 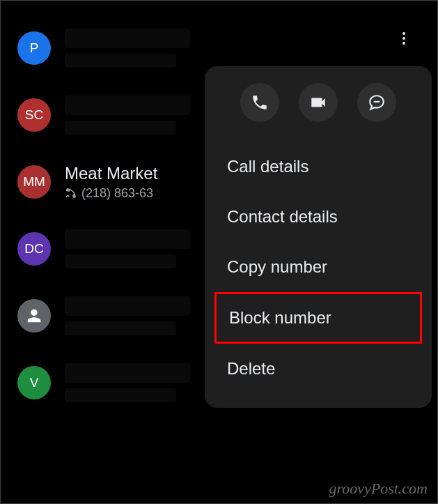 What do you see at coordinates (34, 249) in the screenshot?
I see `contact-avatar: DC` at bounding box center [34, 249].